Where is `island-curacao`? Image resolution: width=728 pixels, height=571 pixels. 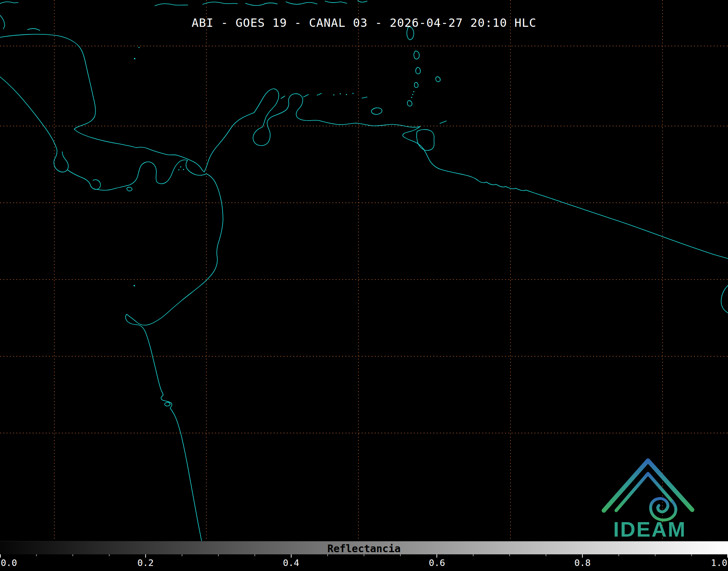 island-curacao is located at coordinates (306, 96).